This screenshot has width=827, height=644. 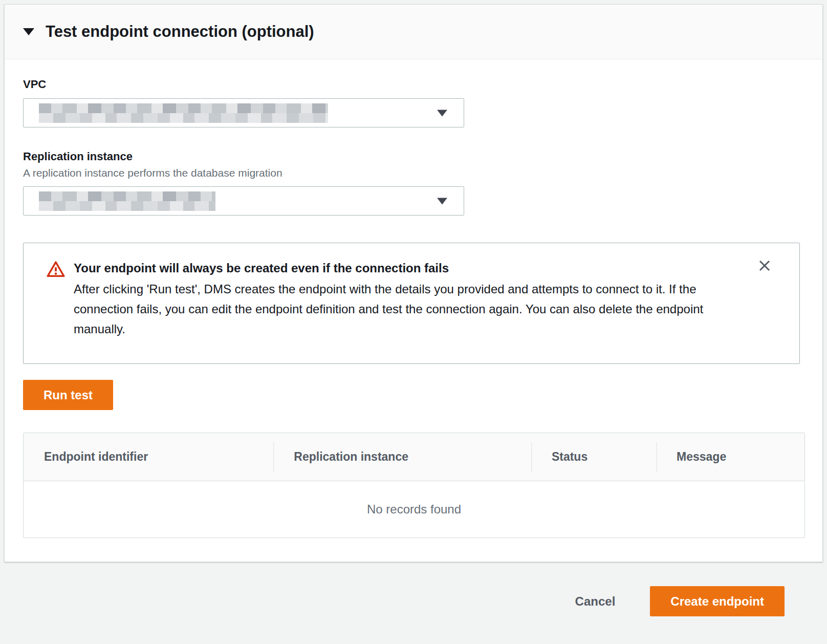 I want to click on section-title: Test endpoint connection (optional), so click(x=180, y=32).